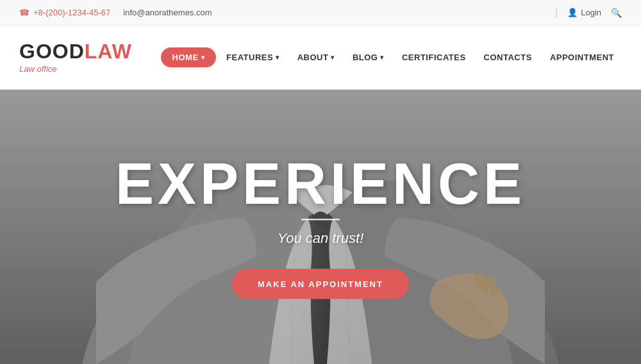  I want to click on nav-label-contacts: CONTACTS, so click(508, 58).